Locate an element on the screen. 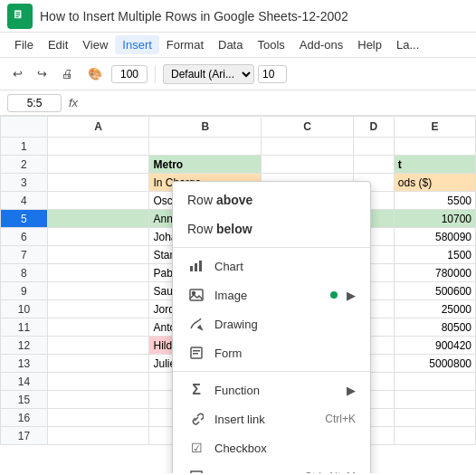  col-header-d: D is located at coordinates (373, 127).